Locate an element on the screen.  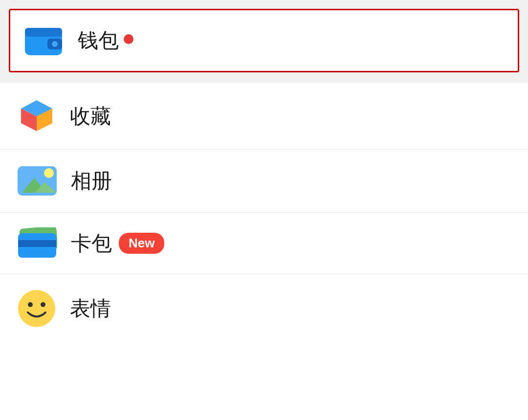
cardpack-item: 卡包 New is located at coordinates (264, 243).